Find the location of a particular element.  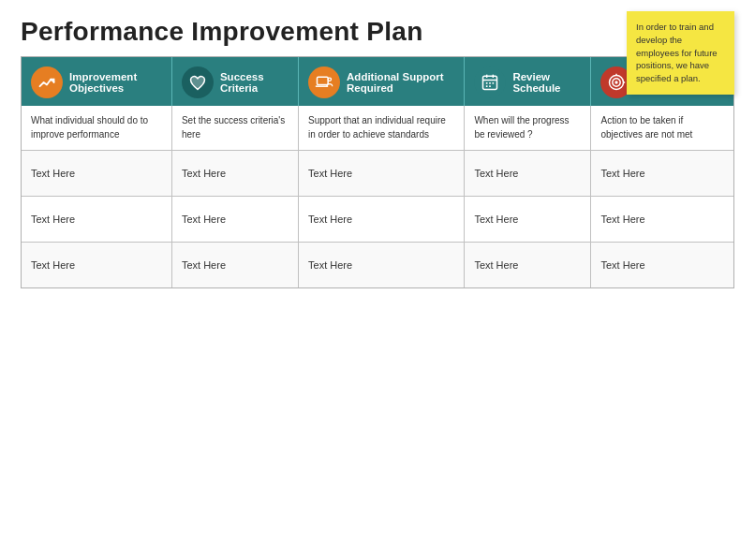

data-cell-2-3: Text Here is located at coordinates (382, 219).